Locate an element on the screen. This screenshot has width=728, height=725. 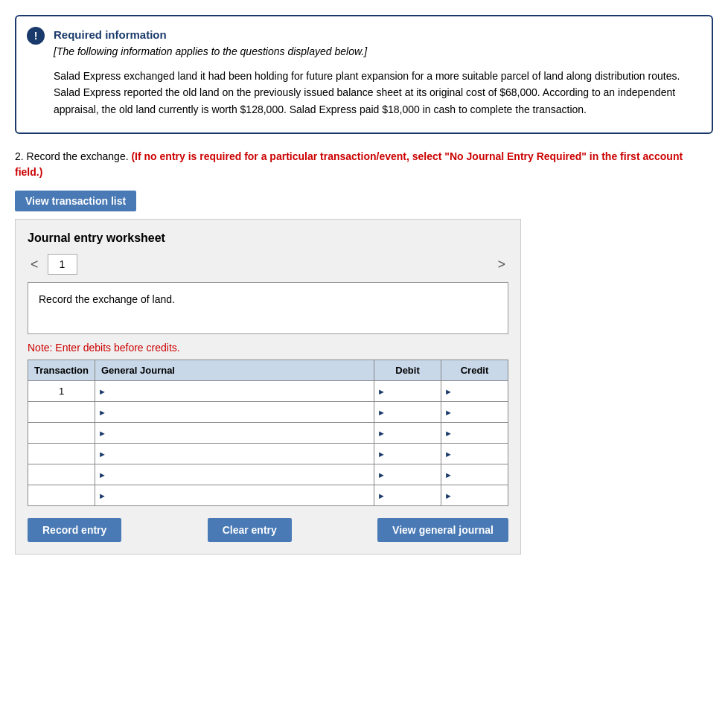
required-info-title: Required information is located at coordinates (375, 34).